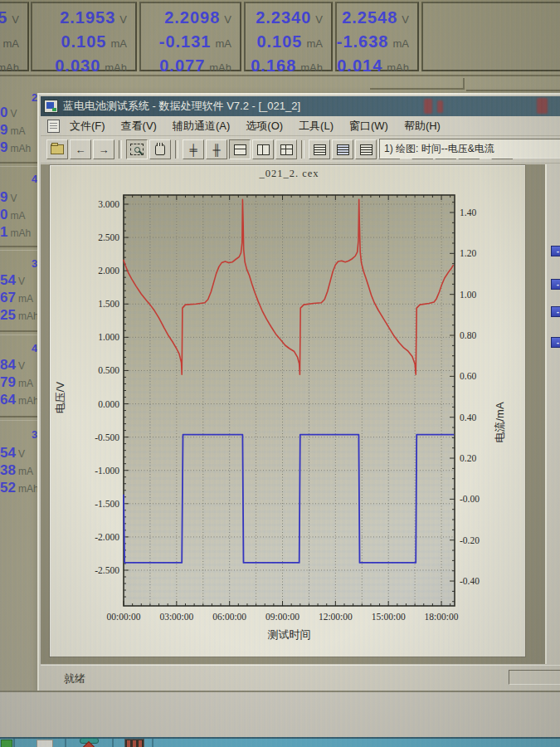 This screenshot has height=747, width=560. I want to click on pan-button, so click(160, 149).